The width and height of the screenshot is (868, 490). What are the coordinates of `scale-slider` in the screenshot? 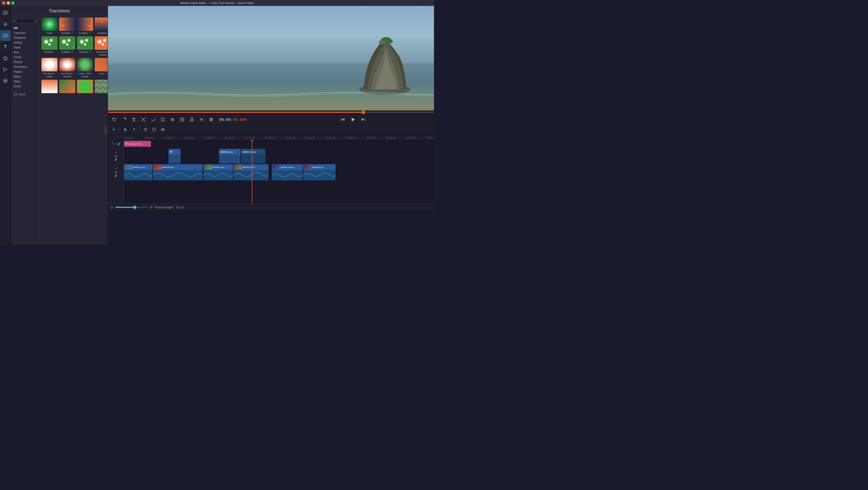 It's located at (131, 207).